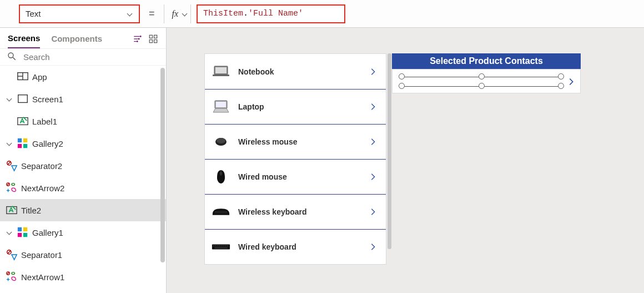  I want to click on property-selector-label: Text, so click(33, 13).